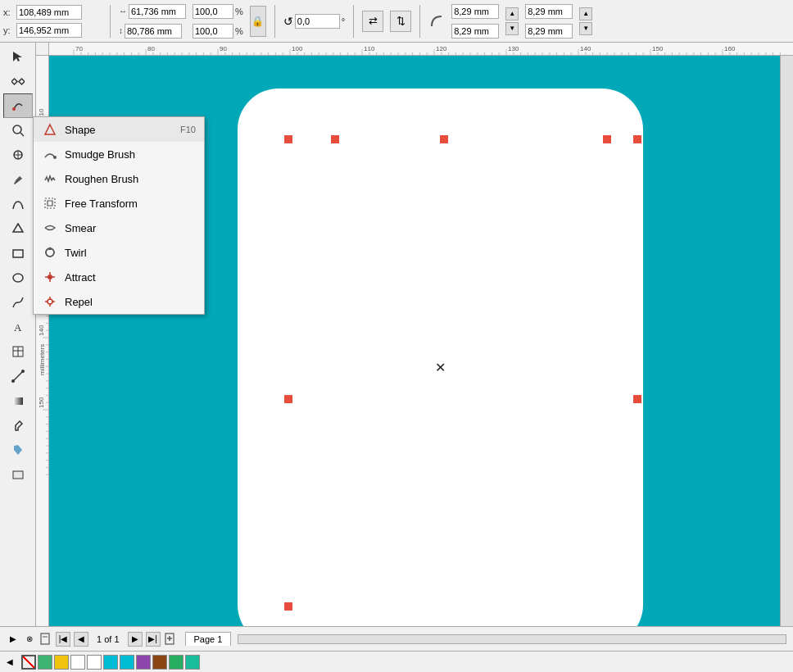 The height and width of the screenshot is (672, 793). I want to click on menu-item-shape: Shape F10, so click(119, 129).